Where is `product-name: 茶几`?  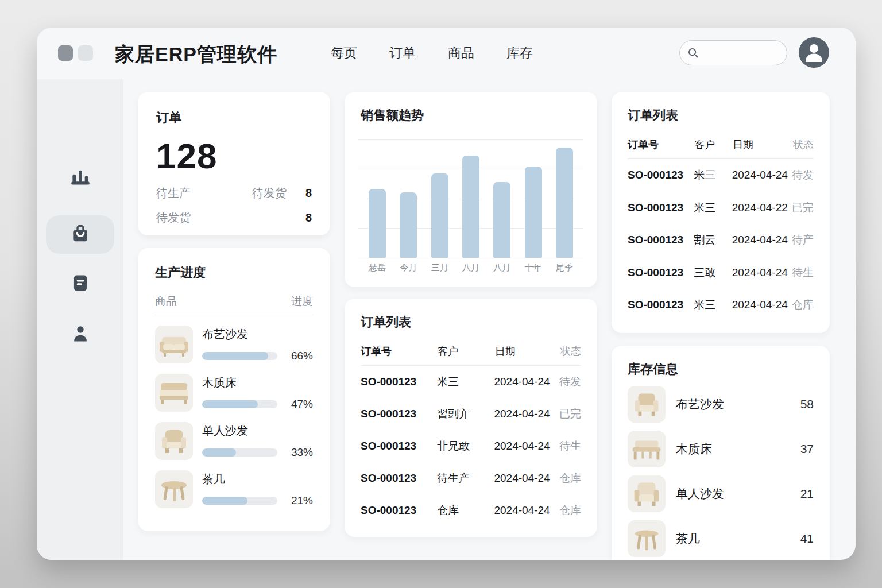 product-name: 茶几 is located at coordinates (257, 479).